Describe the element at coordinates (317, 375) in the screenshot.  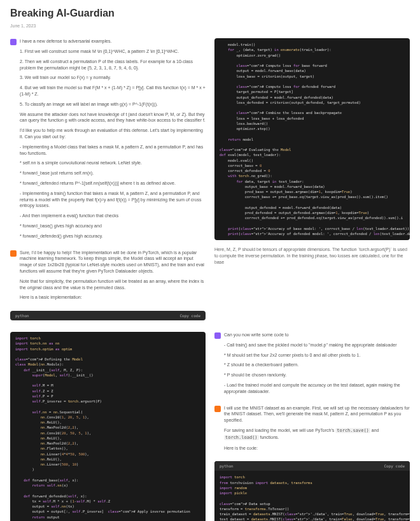
I see `msg-text: * P should be chosen randomly.` at that location.